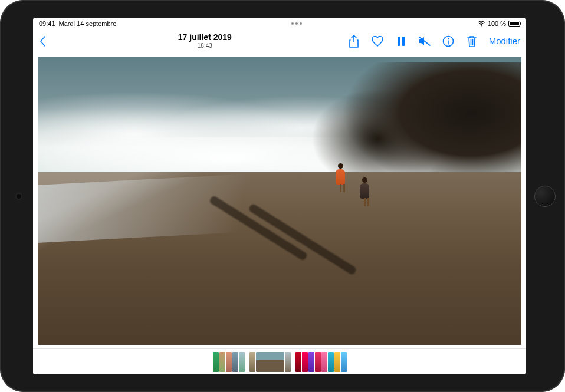 The height and width of the screenshot is (392, 565). I want to click on wifi-icon, so click(481, 24).